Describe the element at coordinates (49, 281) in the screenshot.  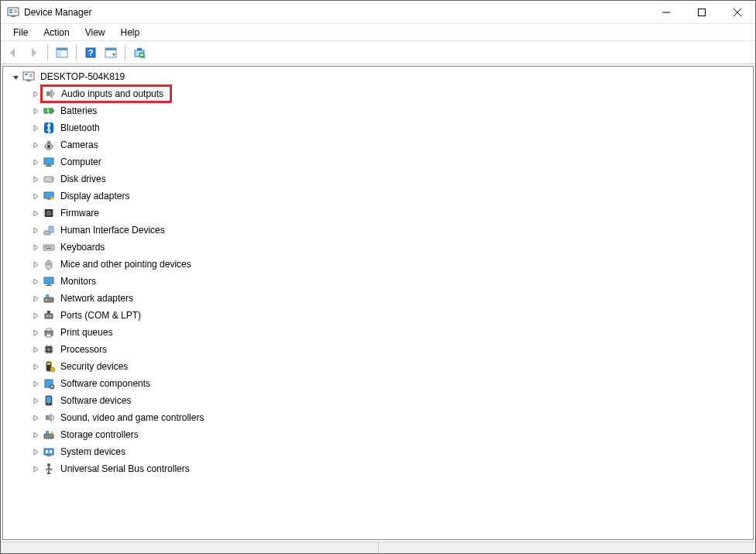
I see `monitor-icon` at that location.